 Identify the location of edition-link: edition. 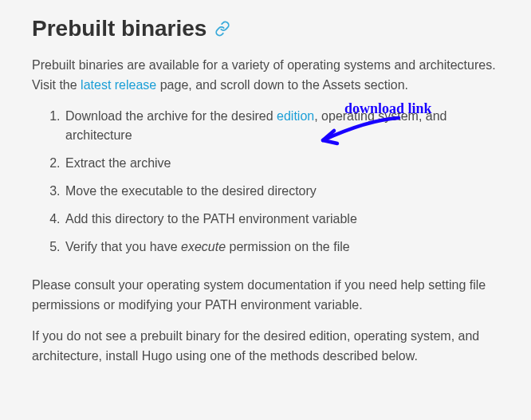
(295, 116).